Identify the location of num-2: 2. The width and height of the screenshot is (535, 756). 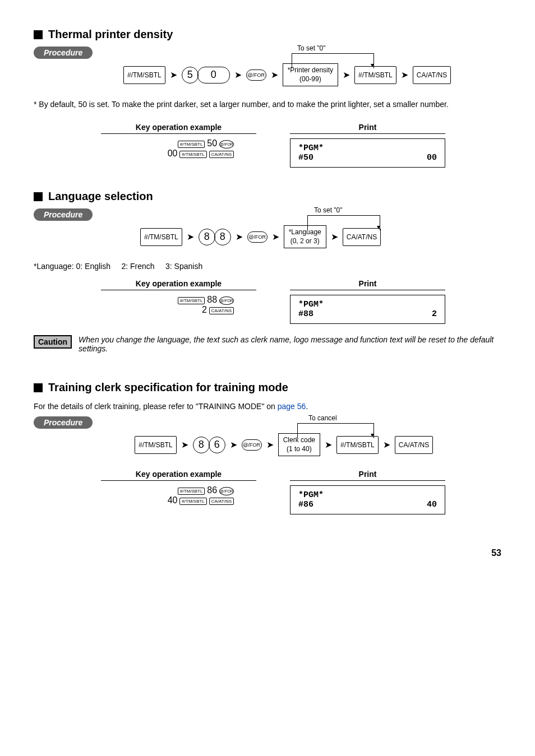
(204, 309).